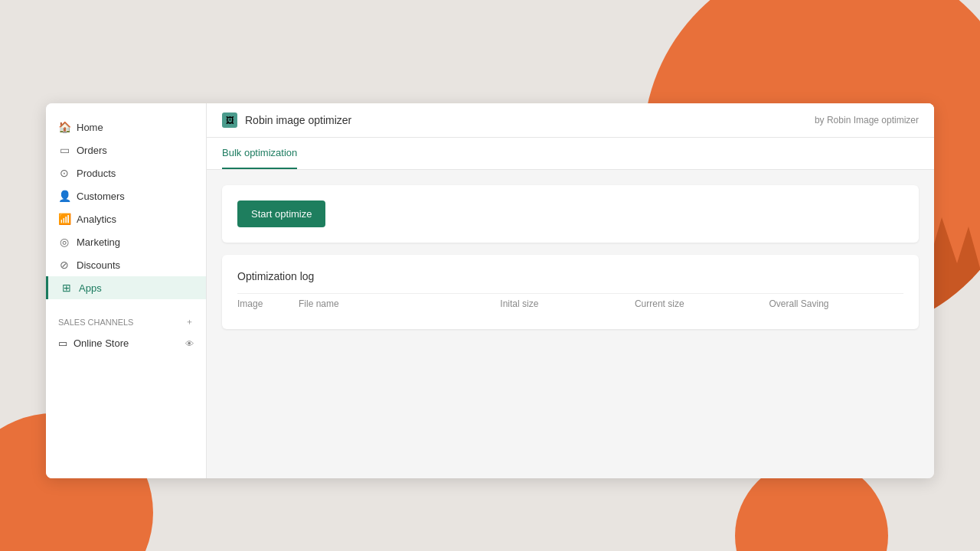  What do you see at coordinates (126, 173) in the screenshot?
I see `sidebar-item-products: ⊙ Products` at bounding box center [126, 173].